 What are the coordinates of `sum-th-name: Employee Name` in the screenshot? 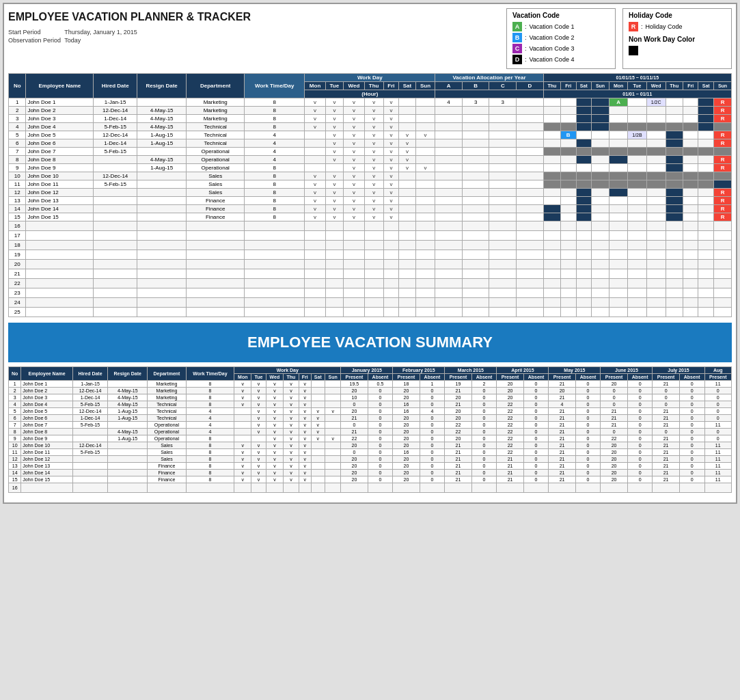 It's located at (47, 374).